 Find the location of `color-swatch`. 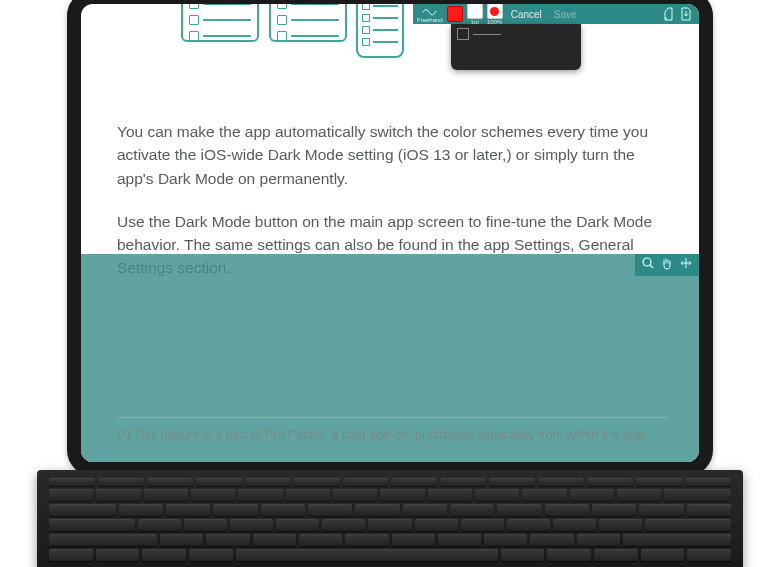

color-swatch is located at coordinates (455, 14).